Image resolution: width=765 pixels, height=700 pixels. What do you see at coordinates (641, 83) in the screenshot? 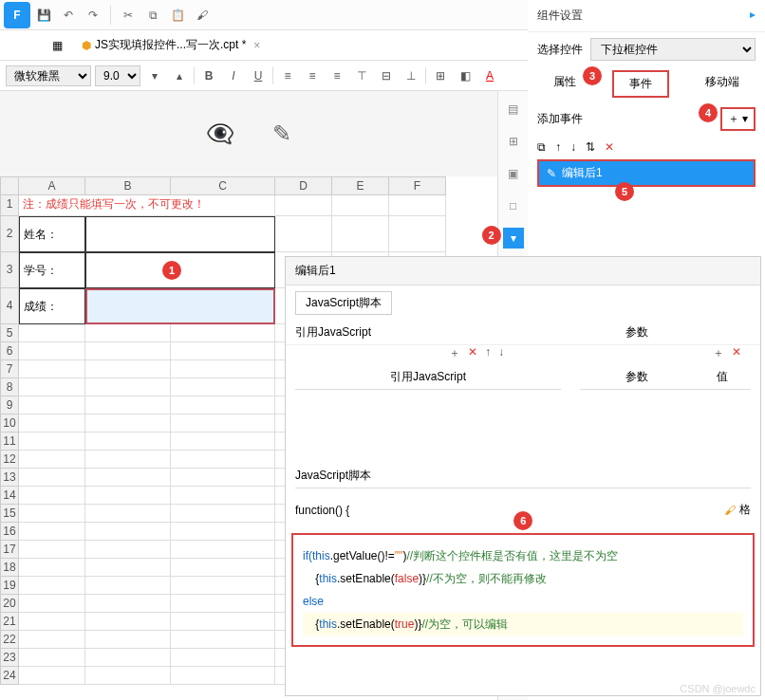
I see `tab-events: 事件` at bounding box center [641, 83].